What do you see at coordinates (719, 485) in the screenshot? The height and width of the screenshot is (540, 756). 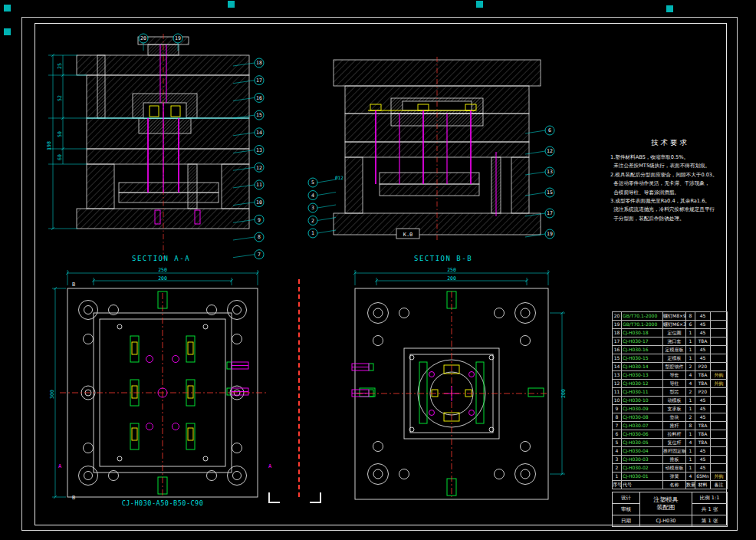 I see `bom-header-cell: 备注` at bounding box center [719, 485].